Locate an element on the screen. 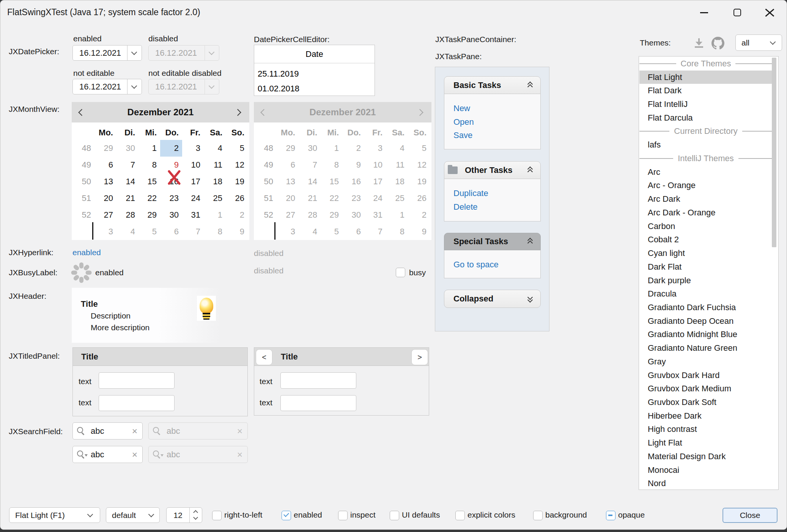 The image size is (787, 532). table-row: 01.02.2018 is located at coordinates (279, 89).